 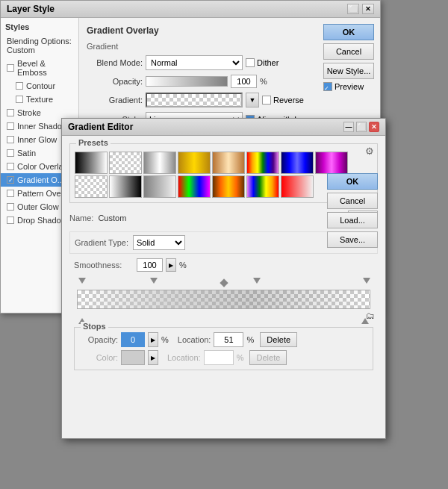 What do you see at coordinates (349, 71) in the screenshot?
I see `new-style-button: New Style...` at bounding box center [349, 71].